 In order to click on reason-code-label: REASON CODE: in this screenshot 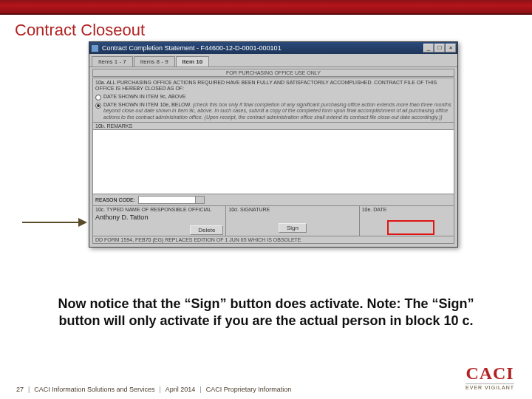, I will do `click(115, 200)`.